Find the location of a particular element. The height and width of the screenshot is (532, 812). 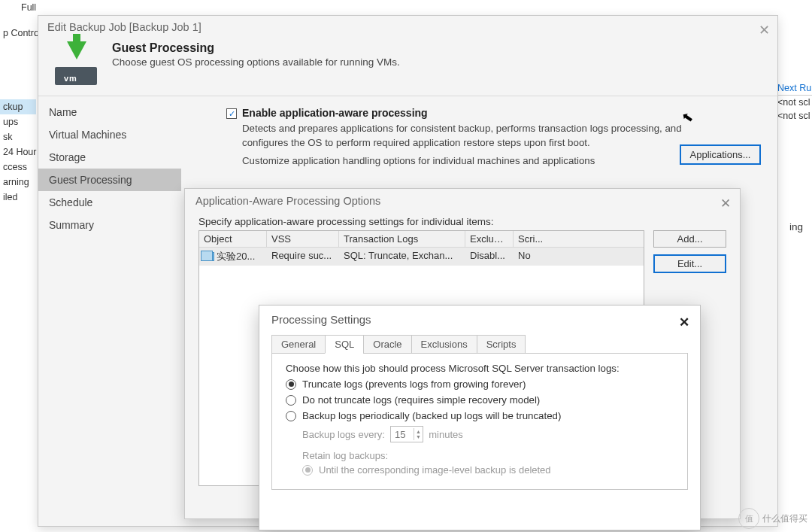

cell-scripts: No is located at coordinates (579, 257).